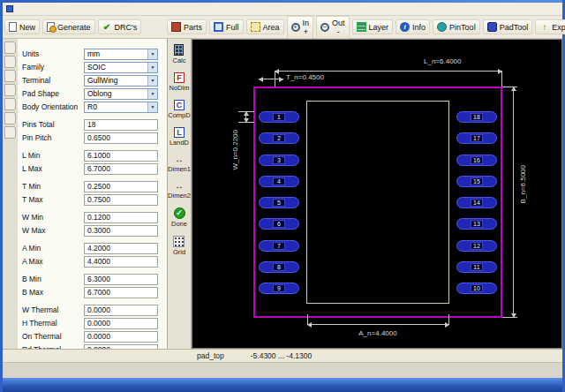 The image size is (565, 392). I want to click on field-label: B Min, so click(53, 279).